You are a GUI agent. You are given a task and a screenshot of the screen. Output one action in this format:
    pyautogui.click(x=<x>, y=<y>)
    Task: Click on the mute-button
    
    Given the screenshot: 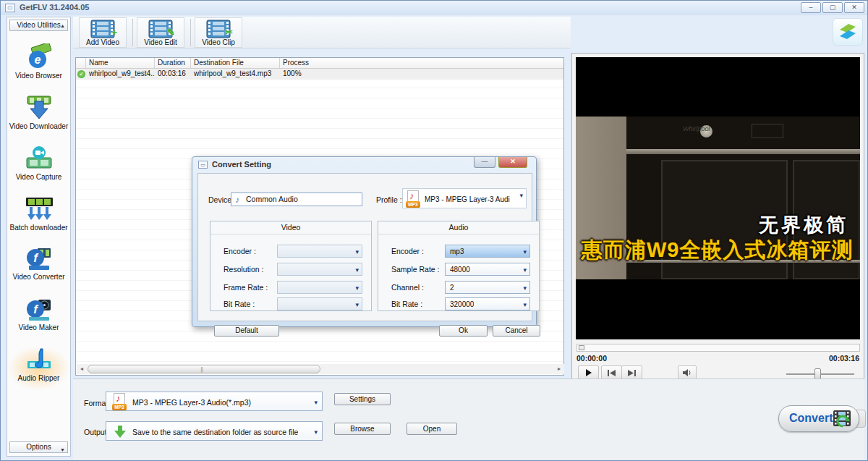 What is the action you would take?
    pyautogui.click(x=687, y=372)
    